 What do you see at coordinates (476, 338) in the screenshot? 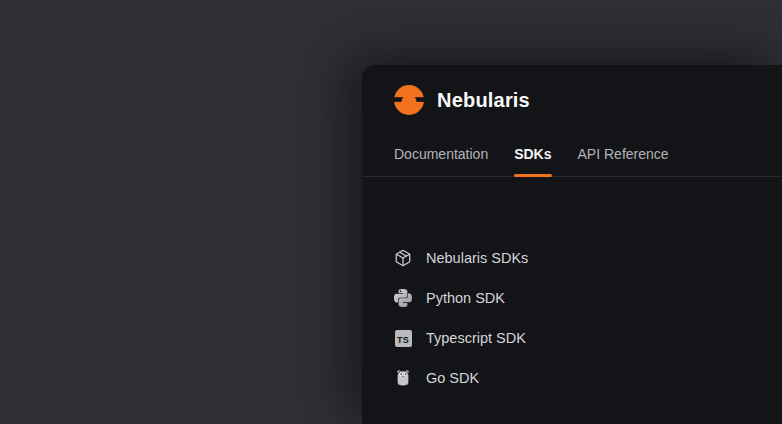
I see `sdk-item-label: Typescript SDK` at bounding box center [476, 338].